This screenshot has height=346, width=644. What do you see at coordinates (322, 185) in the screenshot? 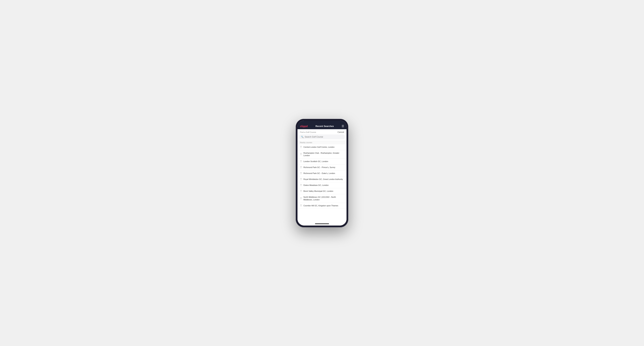
I see `course-list-item: Dukes Meadows GC, London` at bounding box center [322, 185].